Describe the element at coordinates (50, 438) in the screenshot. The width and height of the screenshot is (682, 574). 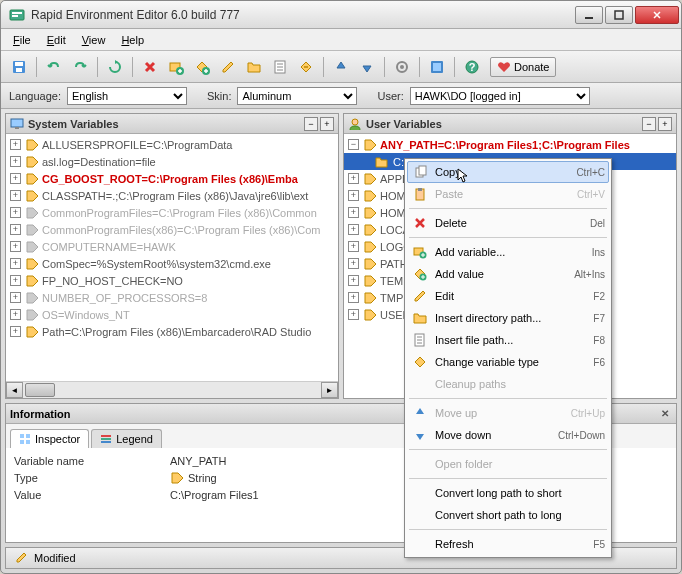
I see `tab-inspector: Inspector` at that location.